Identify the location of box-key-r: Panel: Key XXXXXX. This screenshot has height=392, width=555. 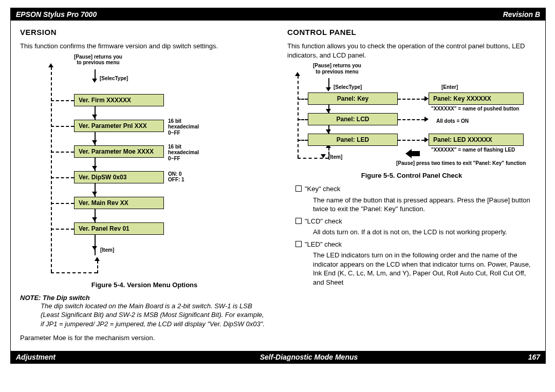
(476, 99).